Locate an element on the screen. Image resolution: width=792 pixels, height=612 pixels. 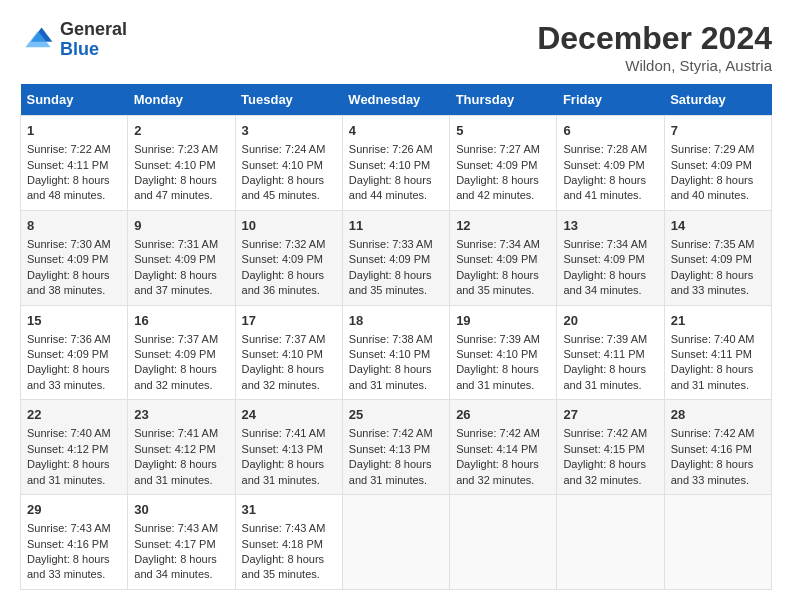
calendar-cell: 21 Sunrise: 7:40 AM Sunset: 4:11 PM Dayl… is located at coordinates (718, 352).